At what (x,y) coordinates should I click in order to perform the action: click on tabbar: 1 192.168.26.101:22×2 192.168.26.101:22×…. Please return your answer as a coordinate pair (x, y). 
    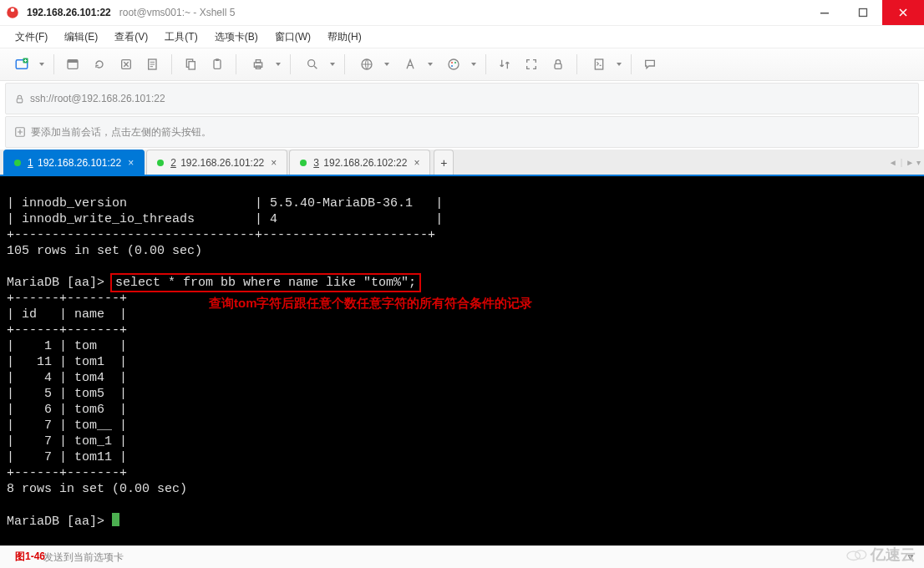
    Looking at the image, I should click on (462, 163).